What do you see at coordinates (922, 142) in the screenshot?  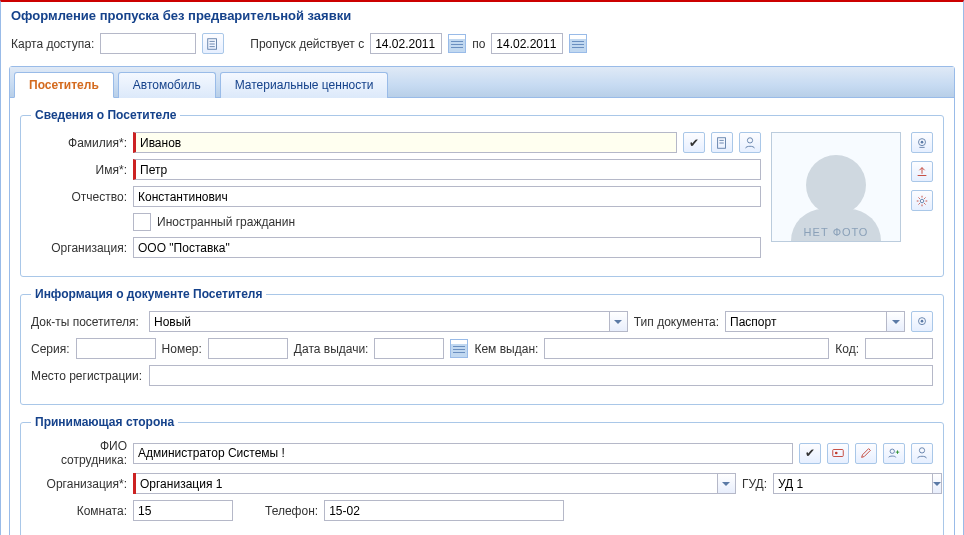 I see `webcam-icon` at bounding box center [922, 142].